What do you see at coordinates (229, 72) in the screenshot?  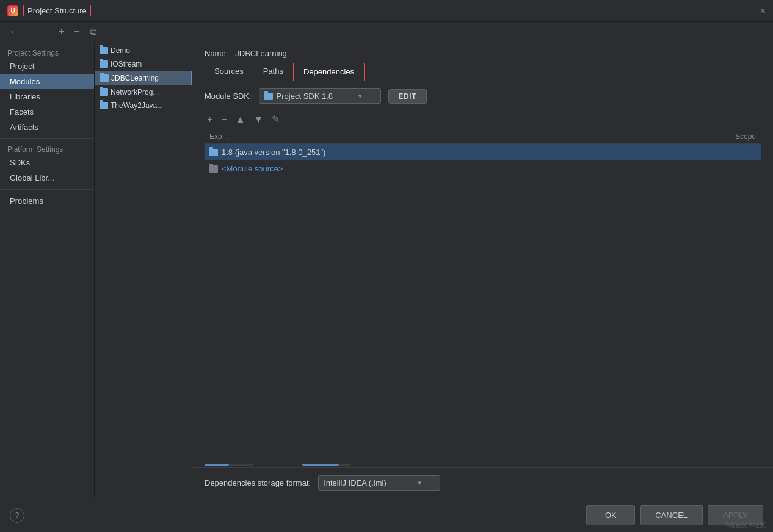 I see `tab-sources: Sources` at bounding box center [229, 72].